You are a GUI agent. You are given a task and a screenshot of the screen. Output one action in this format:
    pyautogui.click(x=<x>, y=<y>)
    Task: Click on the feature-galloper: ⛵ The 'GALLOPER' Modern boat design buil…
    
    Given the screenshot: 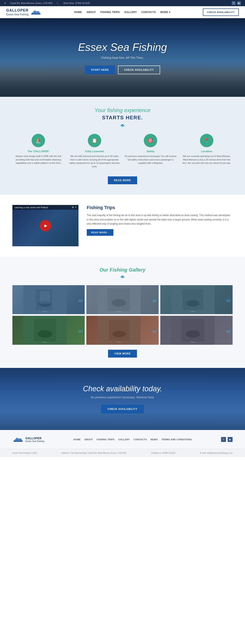 What is the action you would take?
    pyautogui.click(x=38, y=151)
    